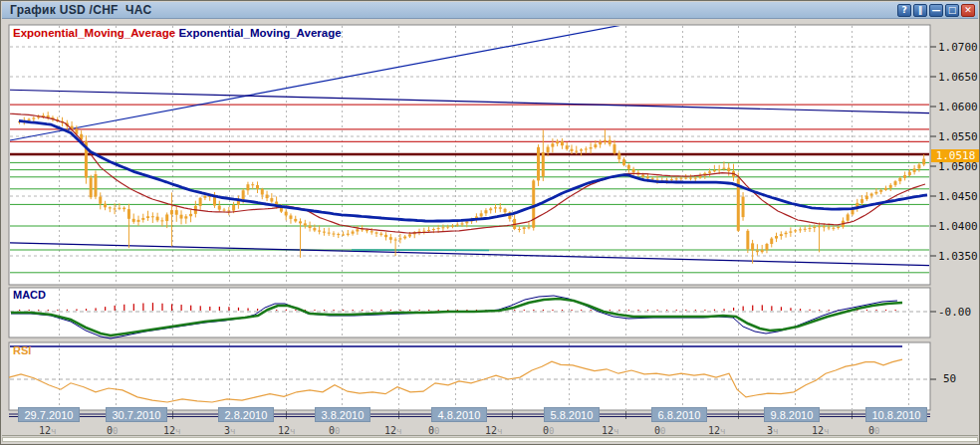  What do you see at coordinates (343, 414) in the screenshot?
I see `date-badge: 3.8.2010` at bounding box center [343, 414].